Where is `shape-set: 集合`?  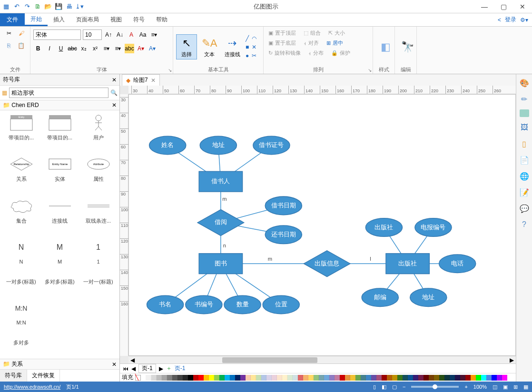
shape-set: 集合 is located at coordinates (21, 215).